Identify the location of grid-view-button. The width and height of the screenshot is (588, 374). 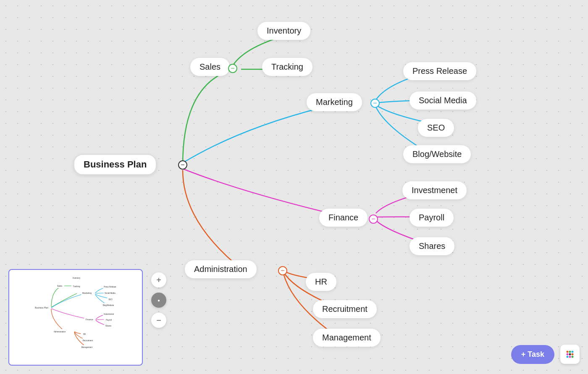
(570, 354).